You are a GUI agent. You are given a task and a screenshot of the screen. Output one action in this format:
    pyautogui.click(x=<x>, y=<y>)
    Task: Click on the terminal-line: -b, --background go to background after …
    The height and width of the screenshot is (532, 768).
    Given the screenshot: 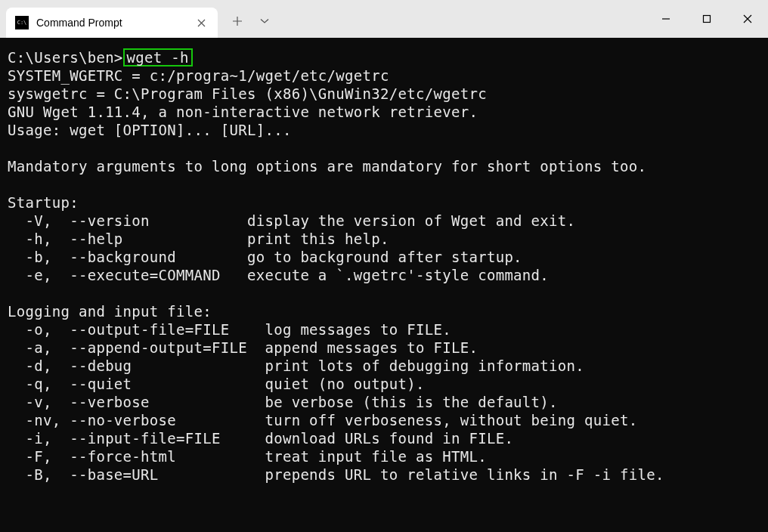 What is the action you would take?
    pyautogui.click(x=265, y=257)
    